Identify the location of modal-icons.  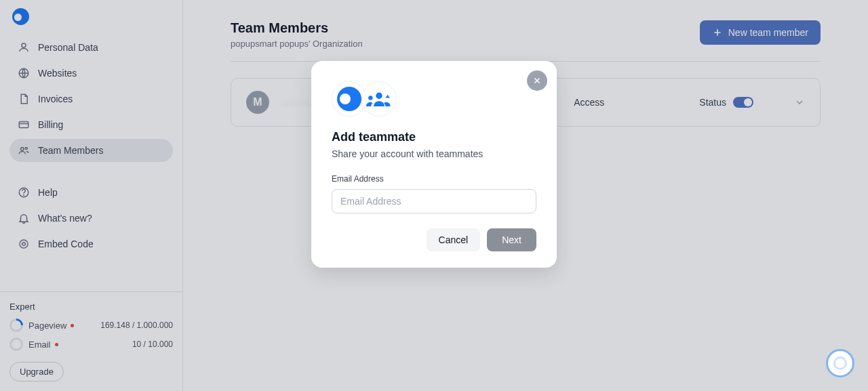
(434, 99).